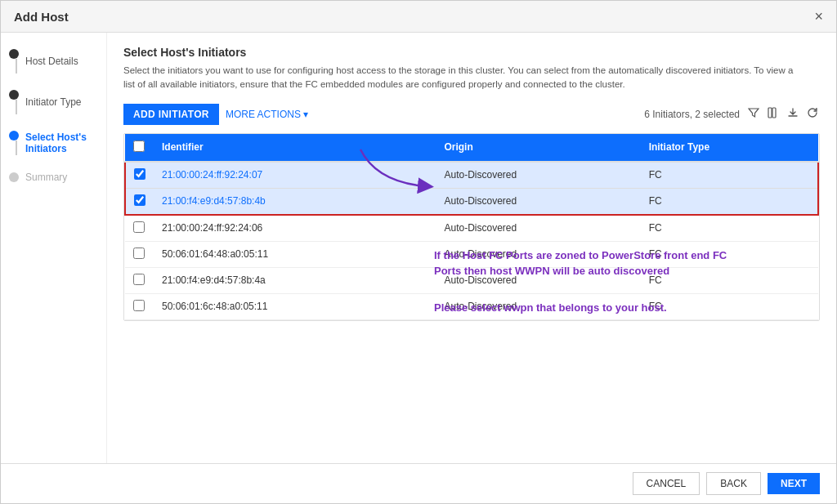 The width and height of the screenshot is (837, 504). What do you see at coordinates (216, 114) in the screenshot?
I see `toolbar-left: ADD INITIATOR MORE ACTIONS ▾` at bounding box center [216, 114].